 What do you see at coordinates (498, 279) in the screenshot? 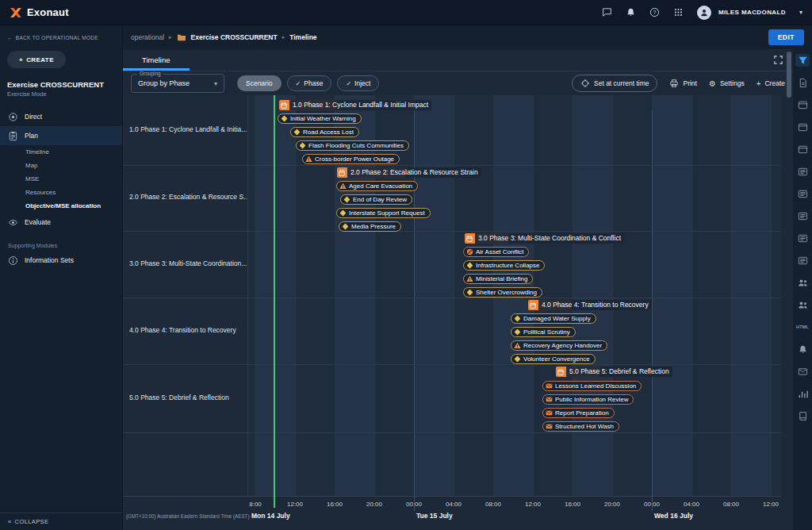
I see `inject-pill: Ministerial Briefing` at bounding box center [498, 279].